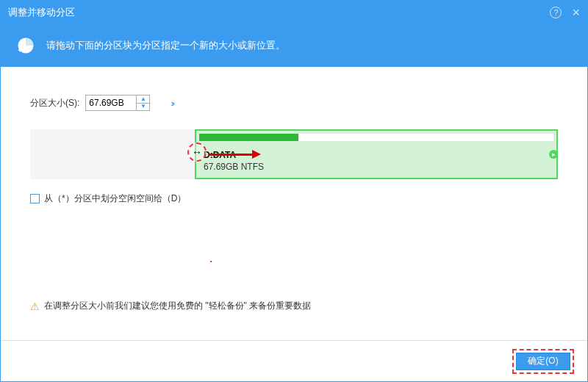 Image resolution: width=588 pixels, height=382 pixels. Describe the element at coordinates (118, 103) in the screenshot. I see `size-input-wrap: ▲ ▼` at that location.